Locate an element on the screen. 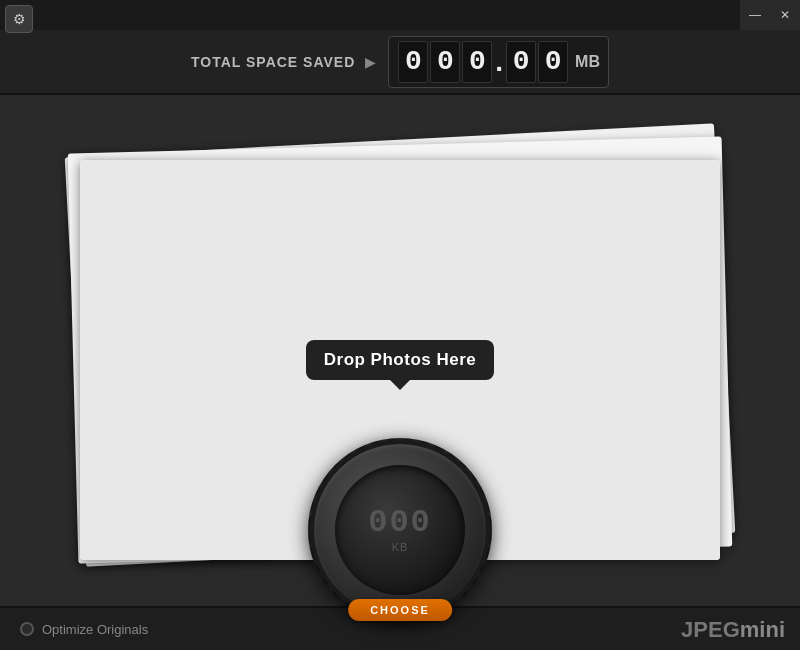  drop-tooltip-text: Drop Photos Here is located at coordinates (400, 360).